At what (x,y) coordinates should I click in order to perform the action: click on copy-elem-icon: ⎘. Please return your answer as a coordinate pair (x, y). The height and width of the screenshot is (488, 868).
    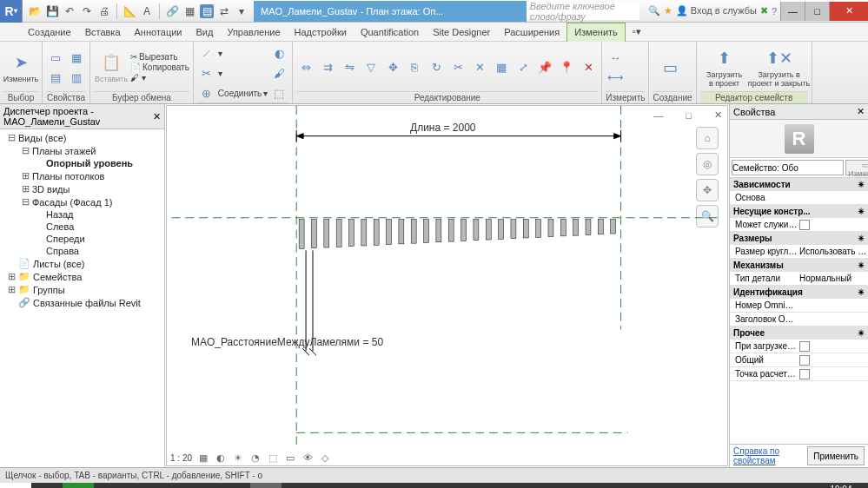
    Looking at the image, I should click on (414, 68).